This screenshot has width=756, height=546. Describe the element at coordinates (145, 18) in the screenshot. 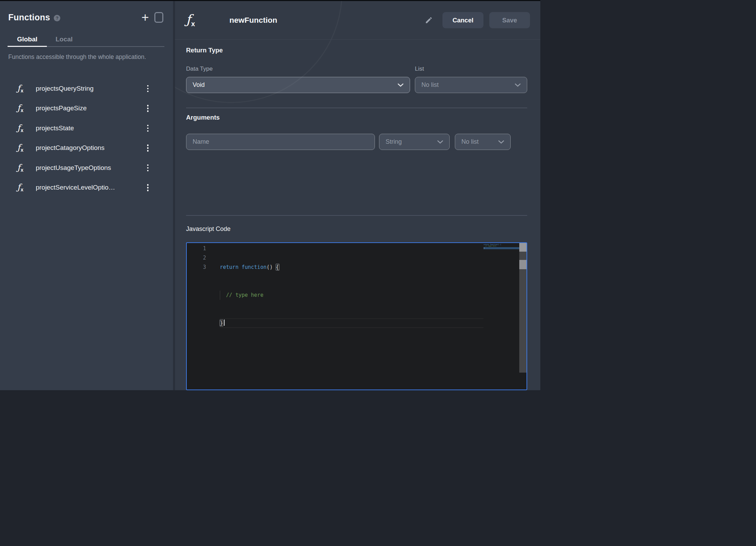

I see `add-function-button: +` at that location.